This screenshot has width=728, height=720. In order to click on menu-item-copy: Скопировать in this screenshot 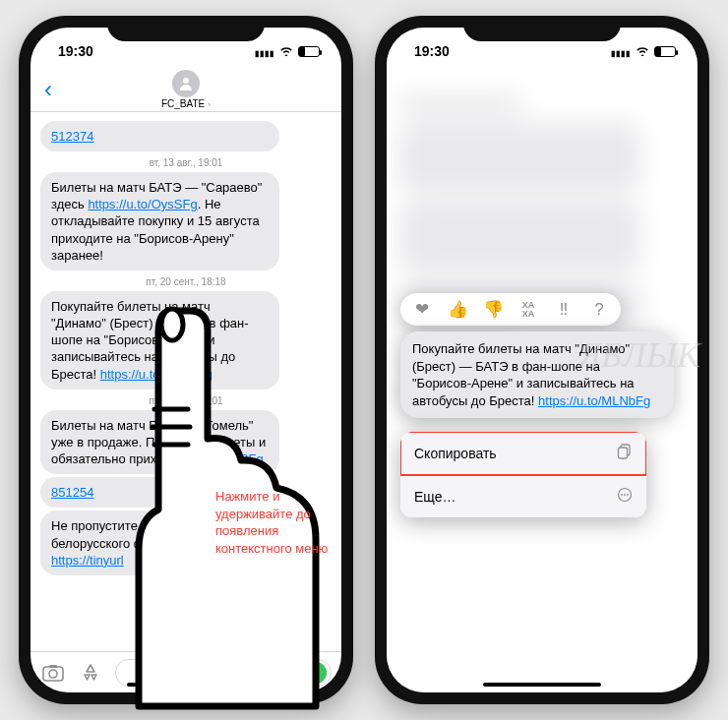, I will do `click(523, 453)`.